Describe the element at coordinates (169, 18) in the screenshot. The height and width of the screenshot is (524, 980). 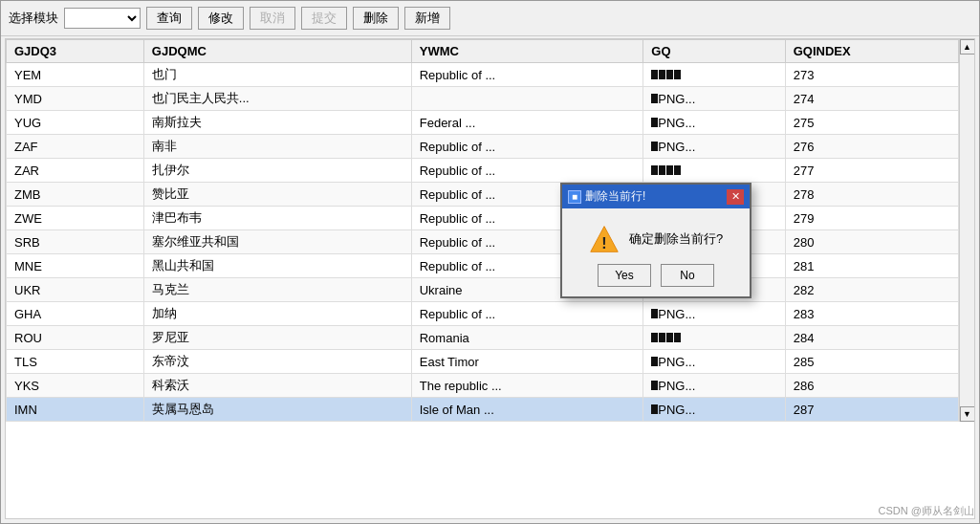
I see `query-button: 查询` at that location.